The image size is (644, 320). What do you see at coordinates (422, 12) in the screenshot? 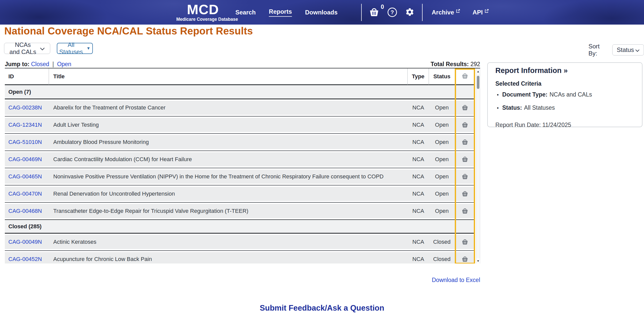
I see `nav-divider` at bounding box center [422, 12].